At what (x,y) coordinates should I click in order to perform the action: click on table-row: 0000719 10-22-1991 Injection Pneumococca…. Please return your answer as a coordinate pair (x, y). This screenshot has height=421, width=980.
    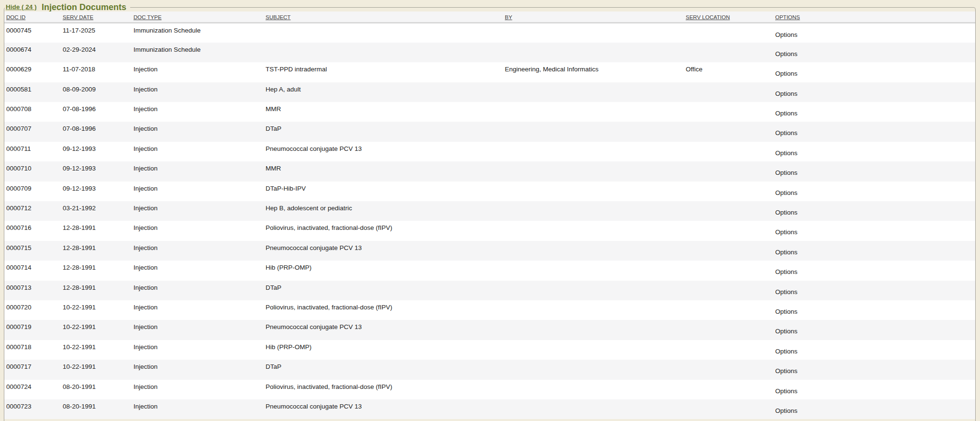
    Looking at the image, I should click on (490, 330).